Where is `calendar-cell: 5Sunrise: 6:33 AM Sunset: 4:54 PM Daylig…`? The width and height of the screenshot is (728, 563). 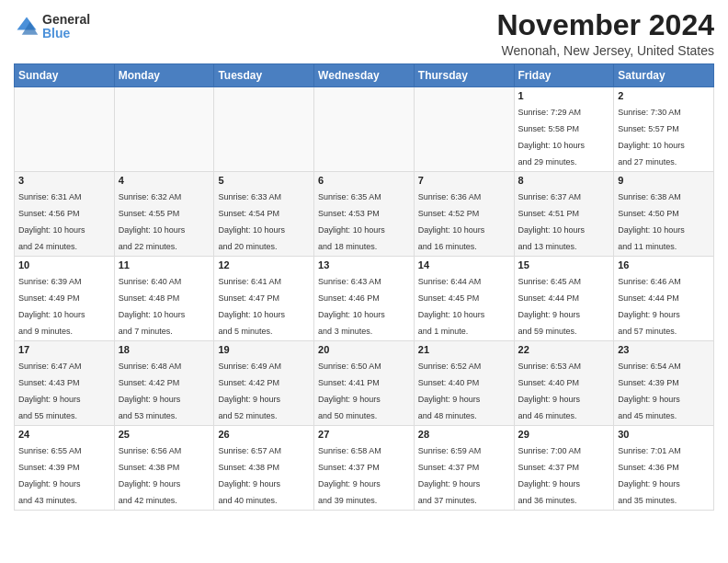
calendar-cell: 5Sunrise: 6:33 AM Sunset: 4:54 PM Daylig… is located at coordinates (265, 214).